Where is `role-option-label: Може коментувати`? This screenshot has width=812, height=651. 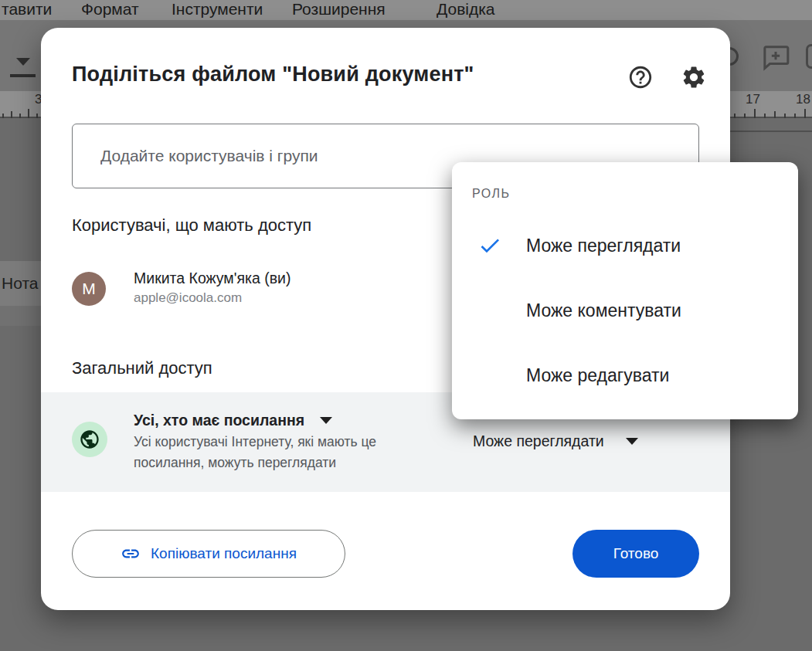 role-option-label: Може коментувати is located at coordinates (604, 310).